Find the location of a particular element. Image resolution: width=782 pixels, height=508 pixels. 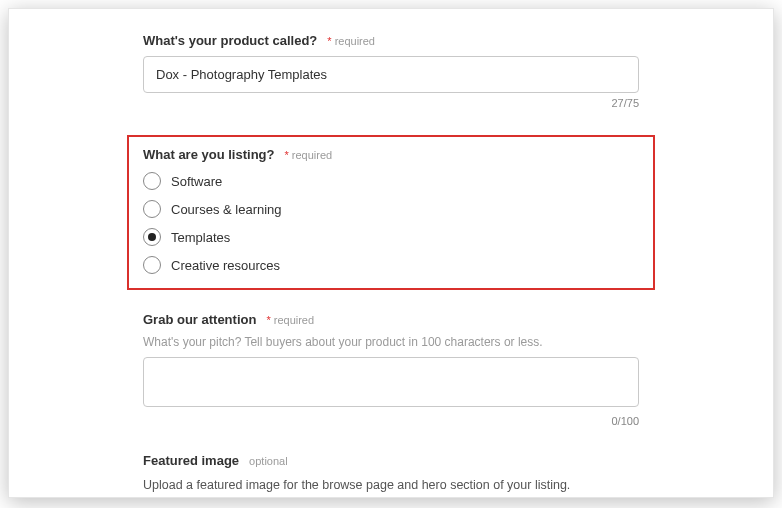

radio-label: Templates is located at coordinates (200, 238).